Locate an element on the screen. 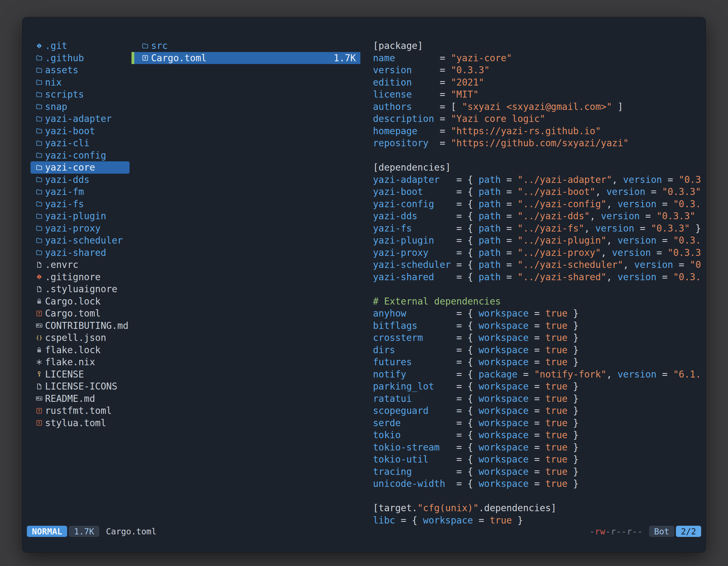  preview-line: serde = { workspace = true } is located at coordinates (537, 423).